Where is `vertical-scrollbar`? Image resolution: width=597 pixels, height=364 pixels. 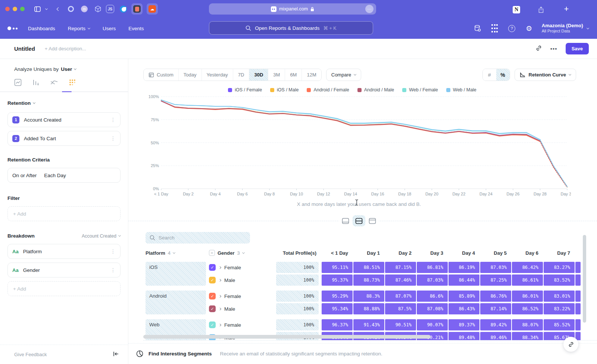 vertical-scrollbar is located at coordinates (584, 279).